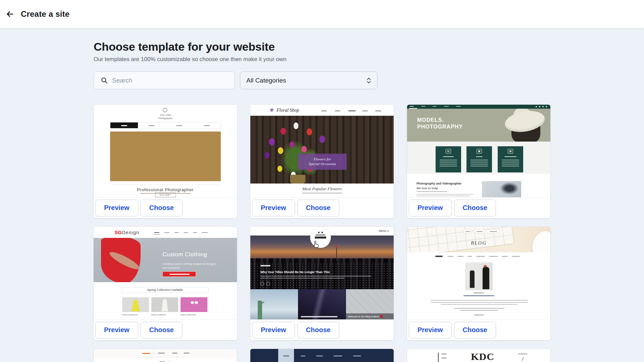 This screenshot has height=362, width=644. I want to click on thumb-logo-role: Photographer, so click(165, 118).